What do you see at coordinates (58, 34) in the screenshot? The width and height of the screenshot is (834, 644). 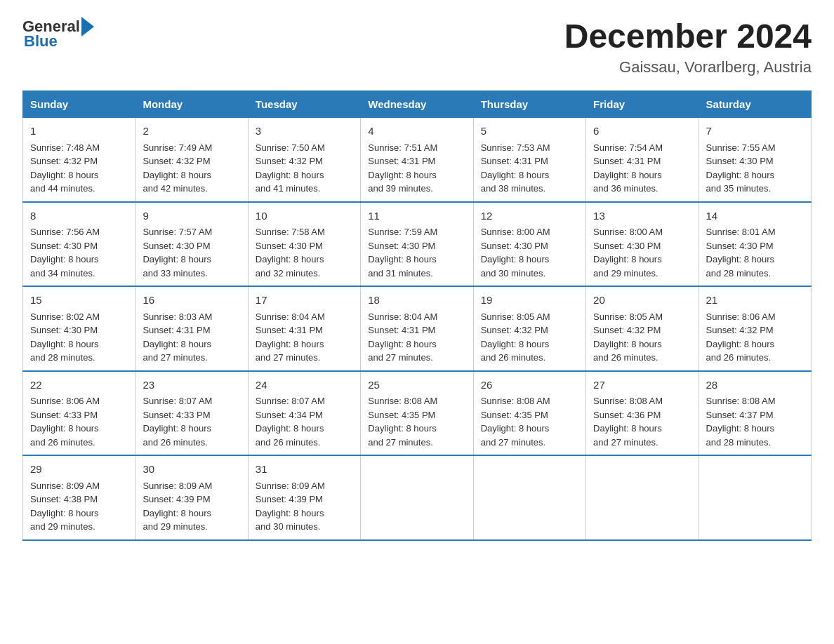 I see `logo: General Blue` at bounding box center [58, 34].